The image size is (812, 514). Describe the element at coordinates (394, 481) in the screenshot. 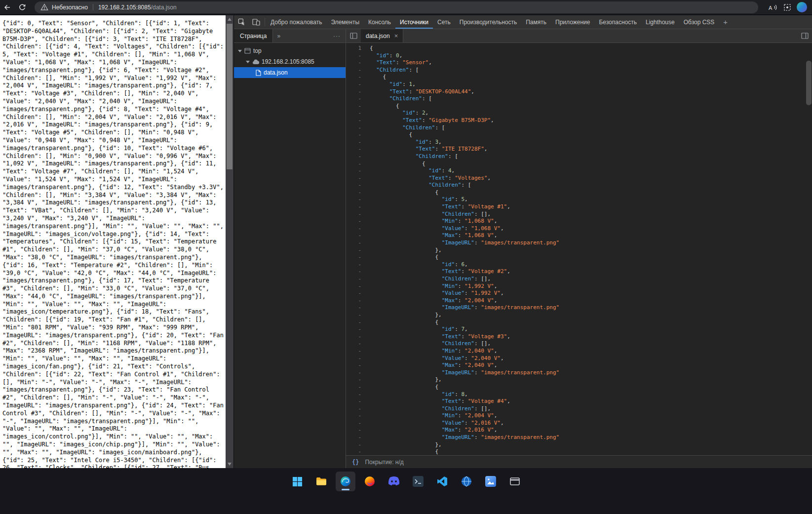

I see `discord-button` at that location.